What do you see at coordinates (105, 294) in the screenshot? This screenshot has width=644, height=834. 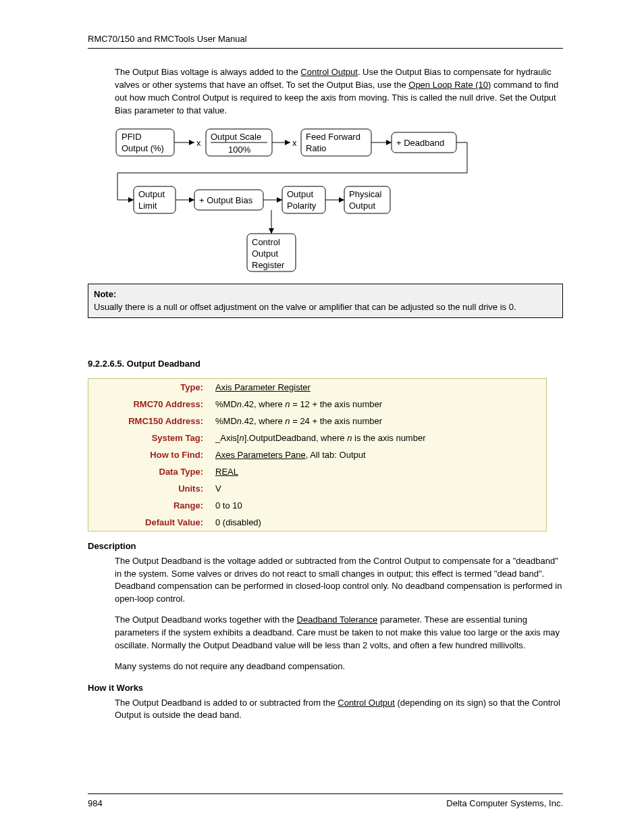 I see `note-label: Note:` at bounding box center [105, 294].